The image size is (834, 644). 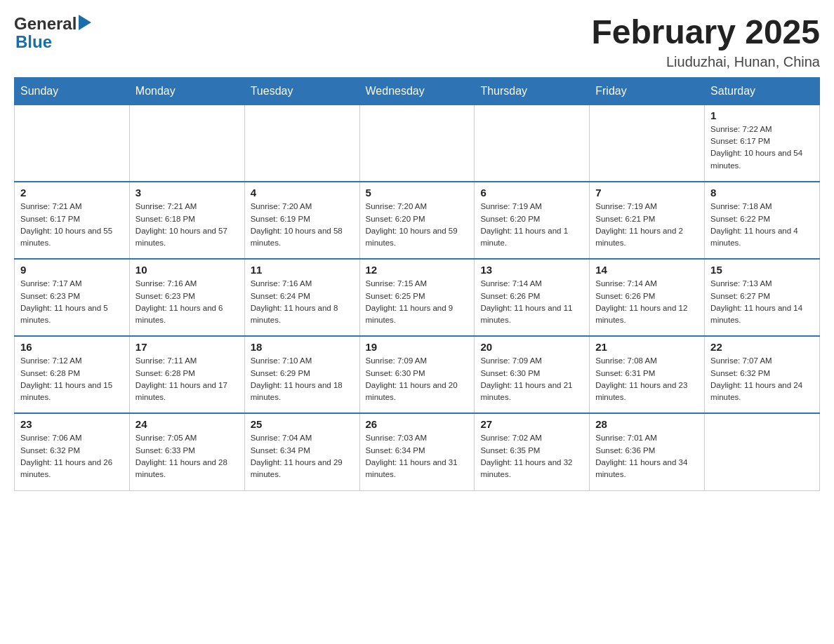 What do you see at coordinates (302, 297) in the screenshot?
I see `calendar-cell: 11Sunrise: 7:16 AM Sunset: 6:24 PM Dayli…` at bounding box center [302, 297].